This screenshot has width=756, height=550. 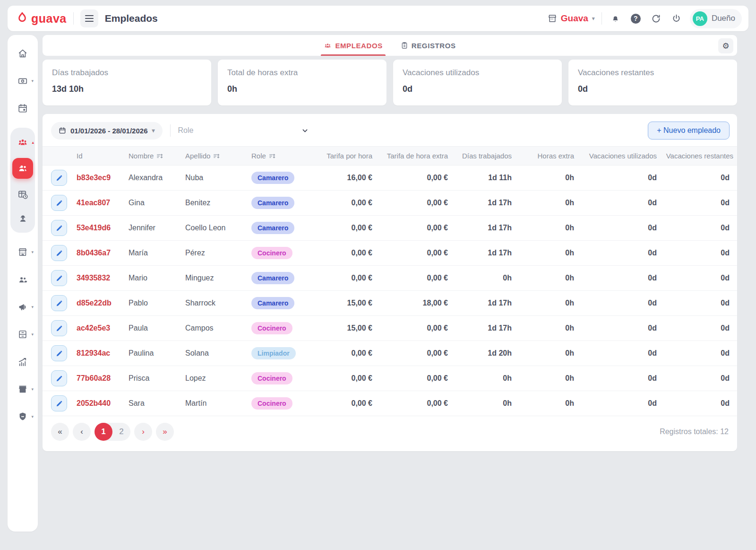 What do you see at coordinates (23, 252) in the screenshot?
I see `building-icon` at bounding box center [23, 252].